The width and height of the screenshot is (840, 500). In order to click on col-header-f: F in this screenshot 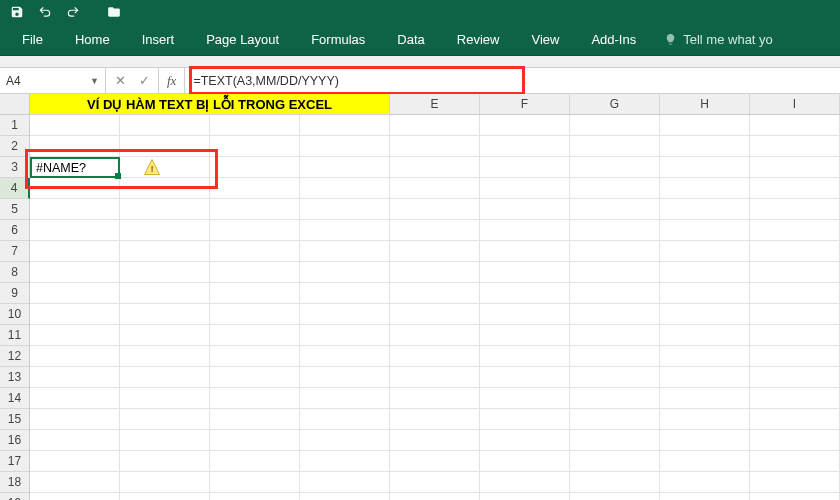, I will do `click(525, 104)`.